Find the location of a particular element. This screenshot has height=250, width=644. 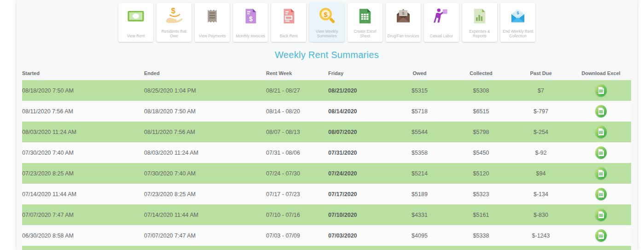

cell-owed: $5718 is located at coordinates (420, 111).